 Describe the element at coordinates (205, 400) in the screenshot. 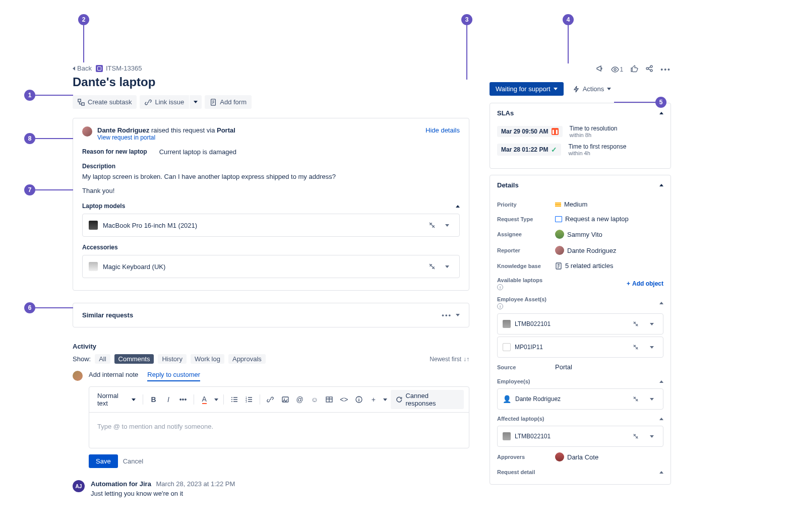

I see `text-color-button: A` at that location.